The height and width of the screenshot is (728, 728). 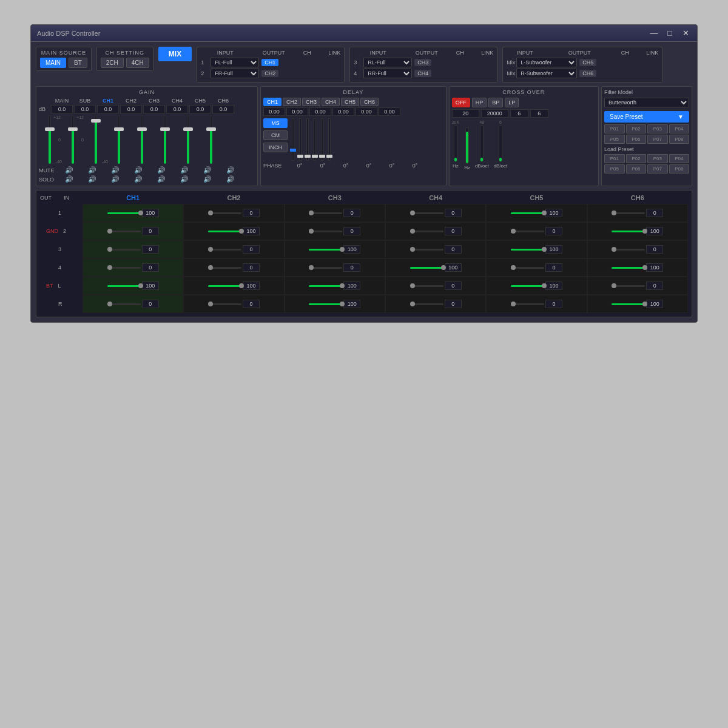 What do you see at coordinates (495, 113) in the screenshot?
I see `xo-freq-high` at bounding box center [495, 113].